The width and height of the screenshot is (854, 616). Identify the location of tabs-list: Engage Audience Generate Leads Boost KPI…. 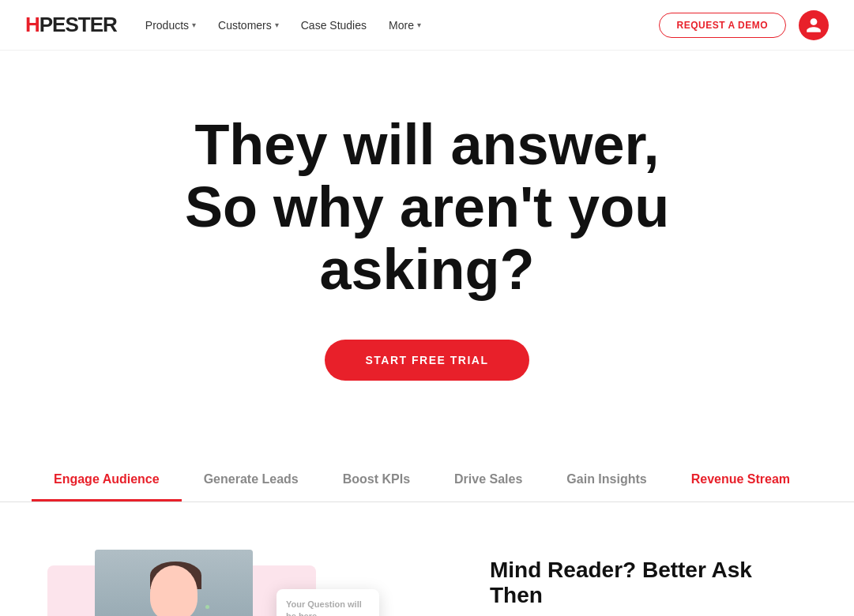
(427, 480).